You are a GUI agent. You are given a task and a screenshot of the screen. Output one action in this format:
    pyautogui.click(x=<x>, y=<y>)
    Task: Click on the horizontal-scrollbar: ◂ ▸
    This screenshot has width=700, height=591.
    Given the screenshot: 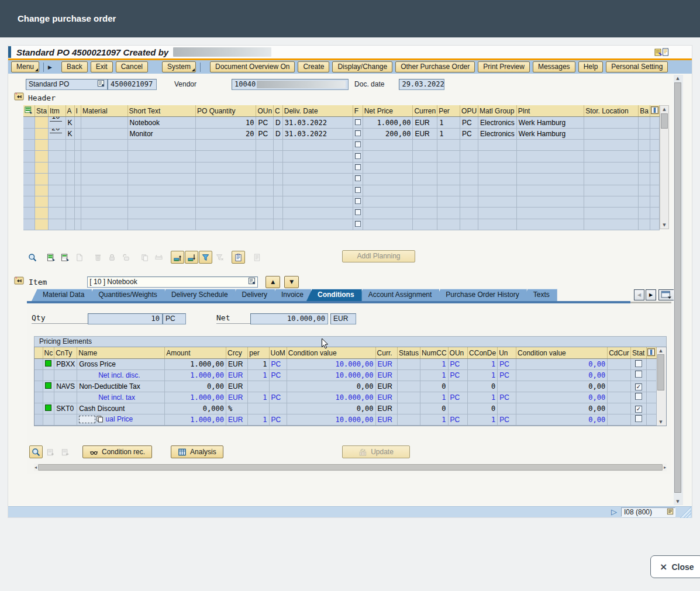 What is the action you would take?
    pyautogui.click(x=350, y=468)
    